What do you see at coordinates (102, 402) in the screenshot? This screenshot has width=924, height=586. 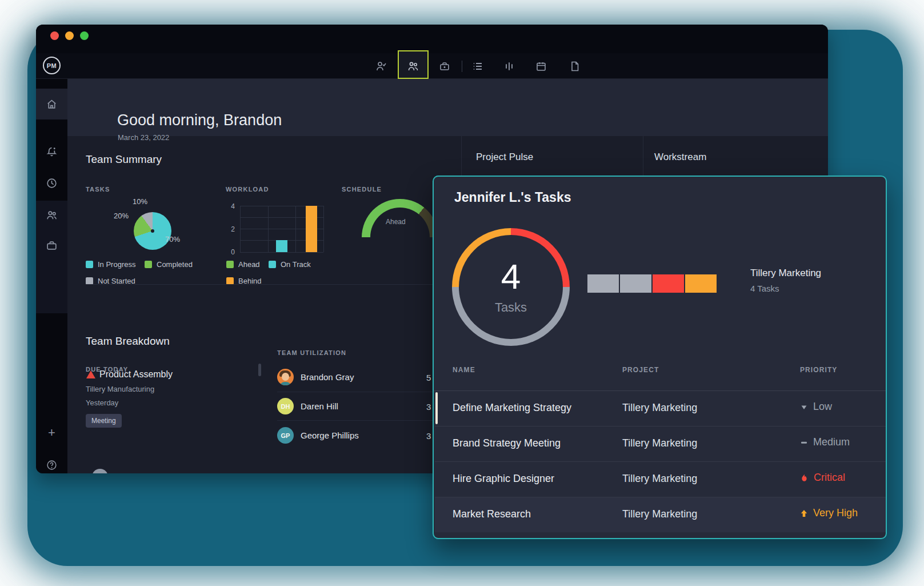 I see `due-task-date: Yesterday` at bounding box center [102, 402].